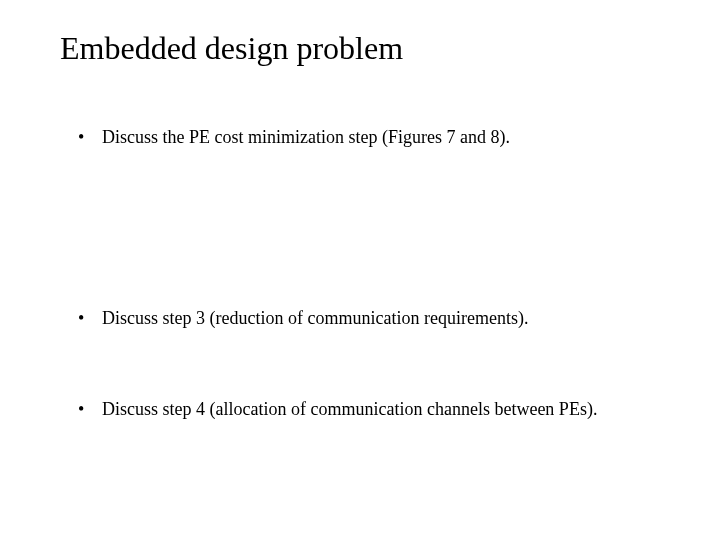 The height and width of the screenshot is (540, 720). Describe the element at coordinates (360, 48) in the screenshot. I see `slide-title: Embedded design problem` at that location.